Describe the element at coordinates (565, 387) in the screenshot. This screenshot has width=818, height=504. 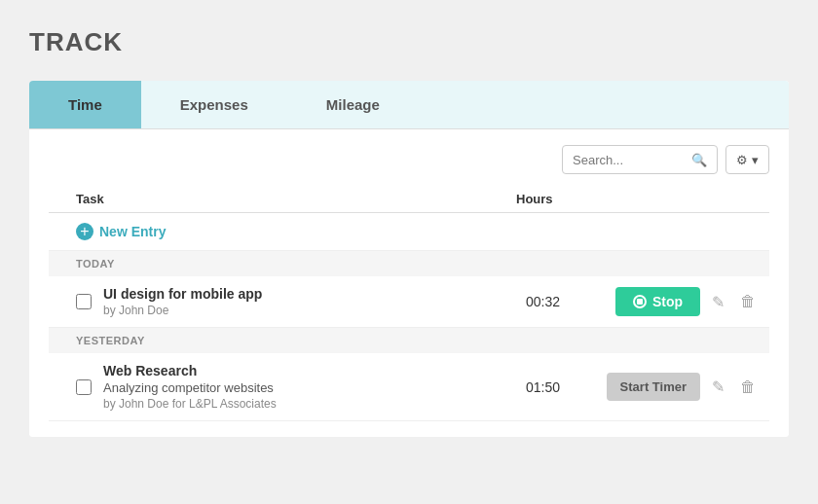
I see `entry-hours: 01:50` at that location.